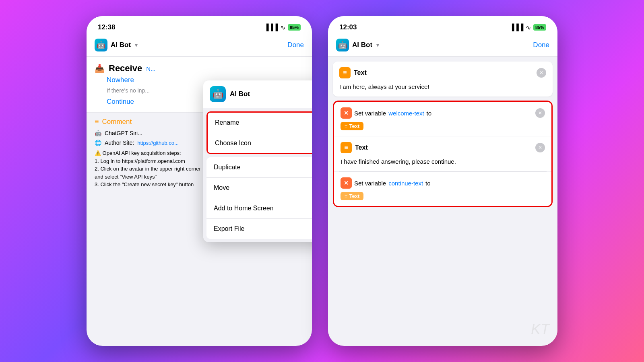  Describe the element at coordinates (354, 148) in the screenshot. I see `text-card-2-title-row: ≡ Text` at that location.